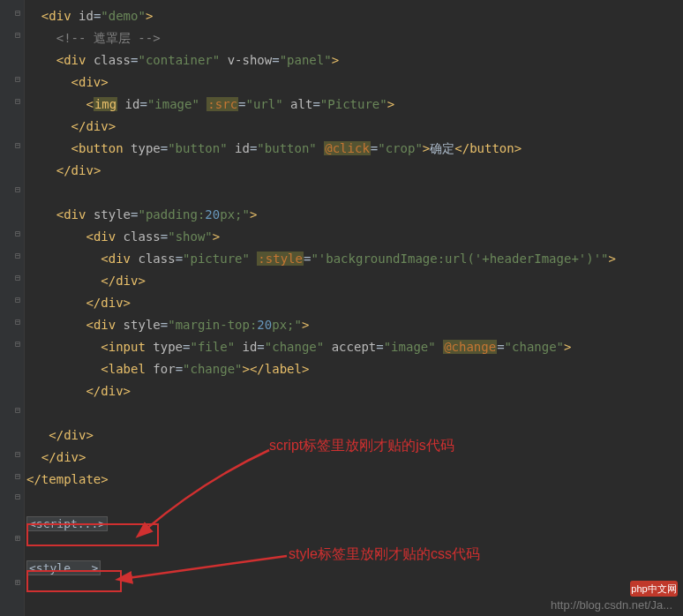 The height and width of the screenshot is (616, 683). What do you see at coordinates (355, 215) in the screenshot?
I see `code-line: <div style="padding:20px;">` at bounding box center [355, 215].